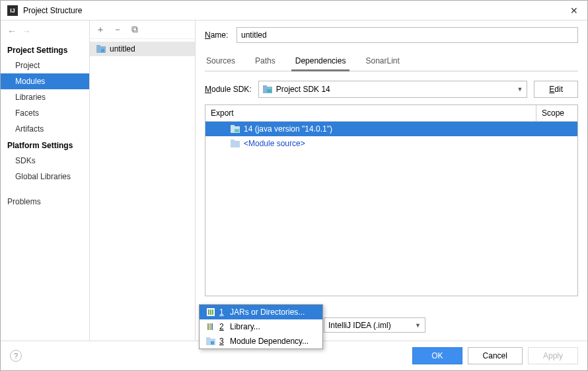  I want to click on back-icon: ←, so click(12, 31).